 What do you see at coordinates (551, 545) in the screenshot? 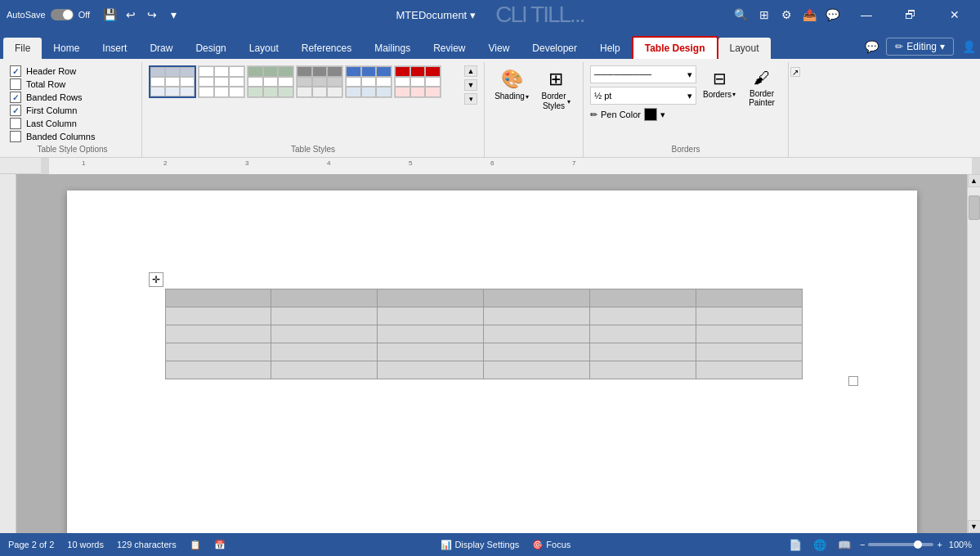
I see `focus-button: 🎯 Focus` at bounding box center [551, 545].